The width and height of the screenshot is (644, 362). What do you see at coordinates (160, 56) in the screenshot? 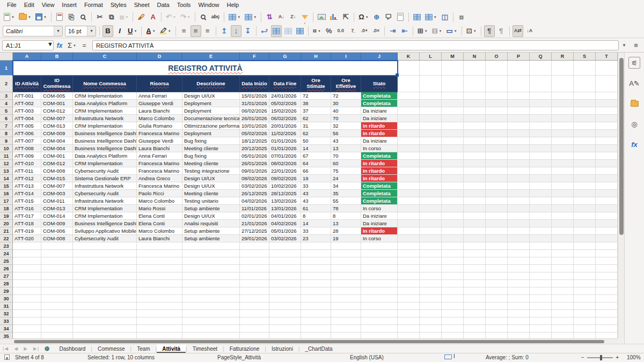
I see `column-header-D: D` at bounding box center [160, 56].